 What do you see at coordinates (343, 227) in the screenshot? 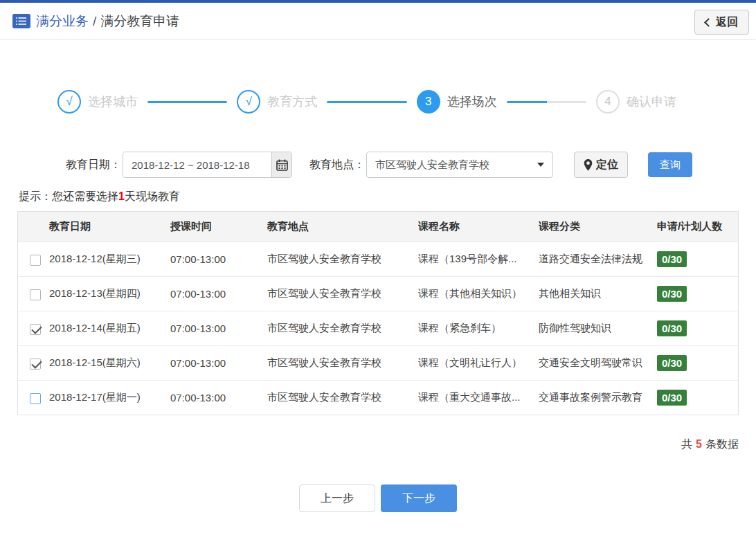
I see `col-header-place: 教育地点` at bounding box center [343, 227].